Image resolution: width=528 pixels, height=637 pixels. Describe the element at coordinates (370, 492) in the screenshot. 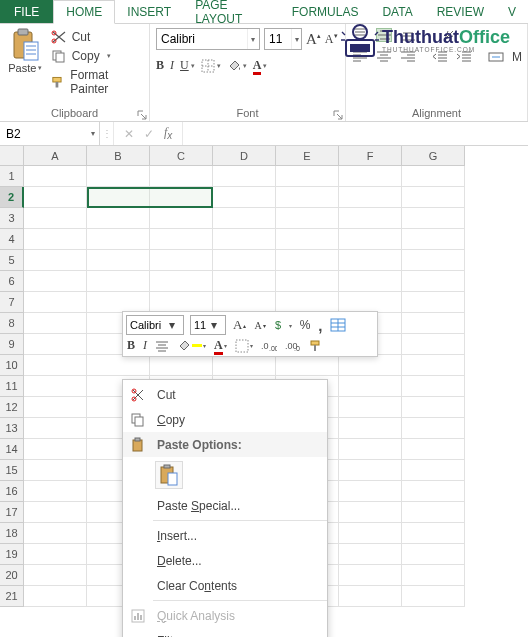

I see `cell-F16` at that location.